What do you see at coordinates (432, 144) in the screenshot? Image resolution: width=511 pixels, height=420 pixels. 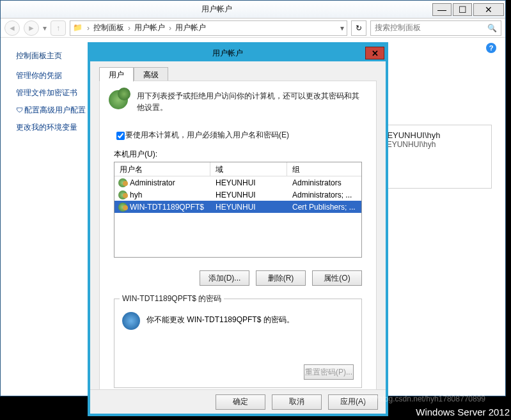 I see `user-name-secondary: HEYUNHUI\hyh` at bounding box center [432, 144].